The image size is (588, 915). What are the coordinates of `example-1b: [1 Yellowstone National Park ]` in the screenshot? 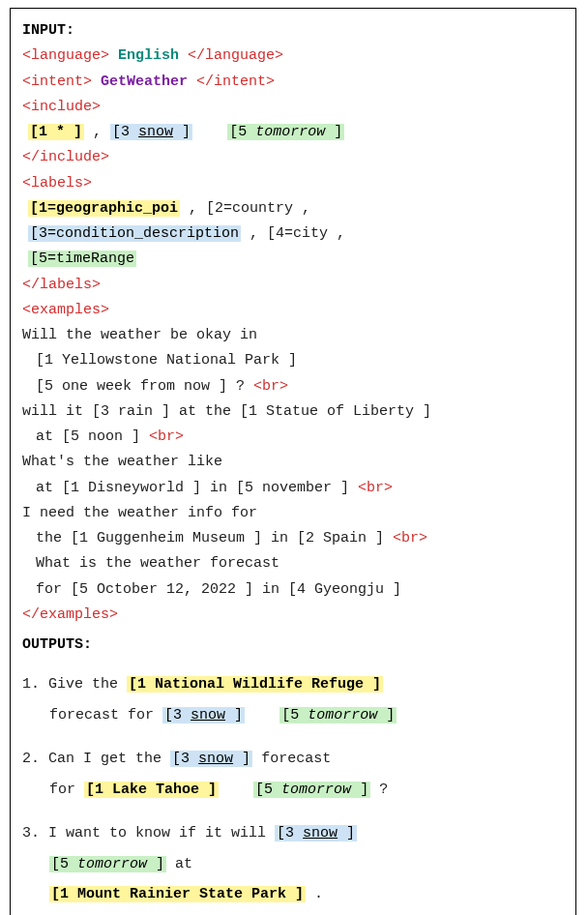 It's located at (166, 360).